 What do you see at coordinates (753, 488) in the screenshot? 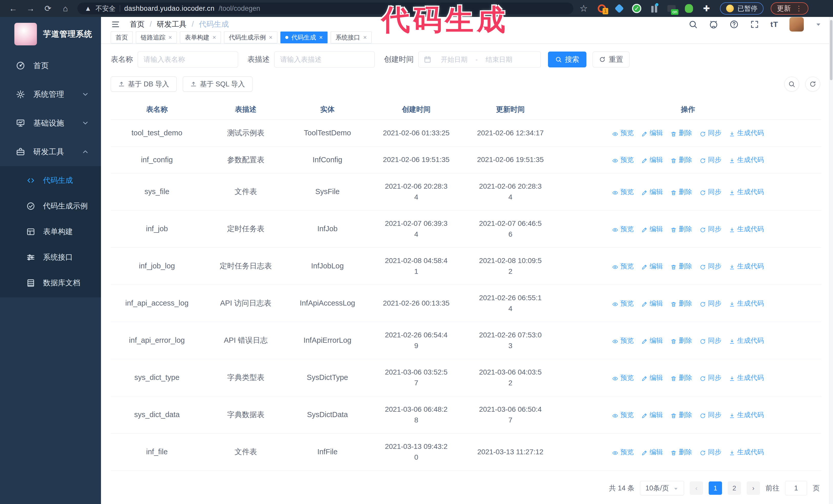
I see `next-page-button: ›` at bounding box center [753, 488].